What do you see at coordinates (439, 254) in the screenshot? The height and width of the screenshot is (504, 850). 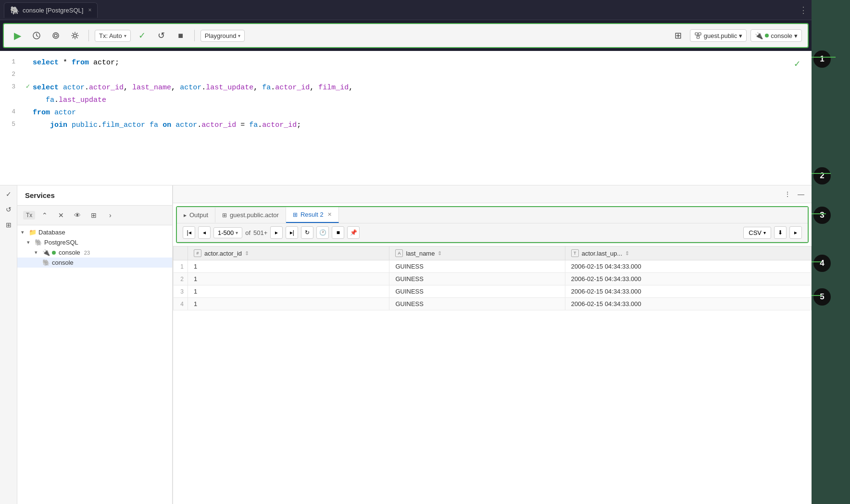 I see `col-sort-icon-2: ⇕` at bounding box center [439, 254].